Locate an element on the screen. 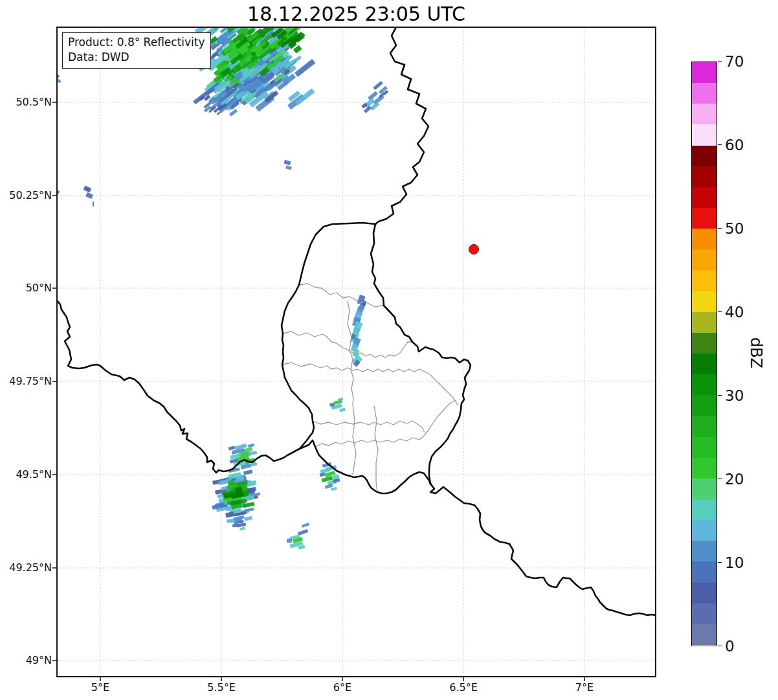 This screenshot has width=778, height=700. colorbar-tick-label: 0 is located at coordinates (730, 646).